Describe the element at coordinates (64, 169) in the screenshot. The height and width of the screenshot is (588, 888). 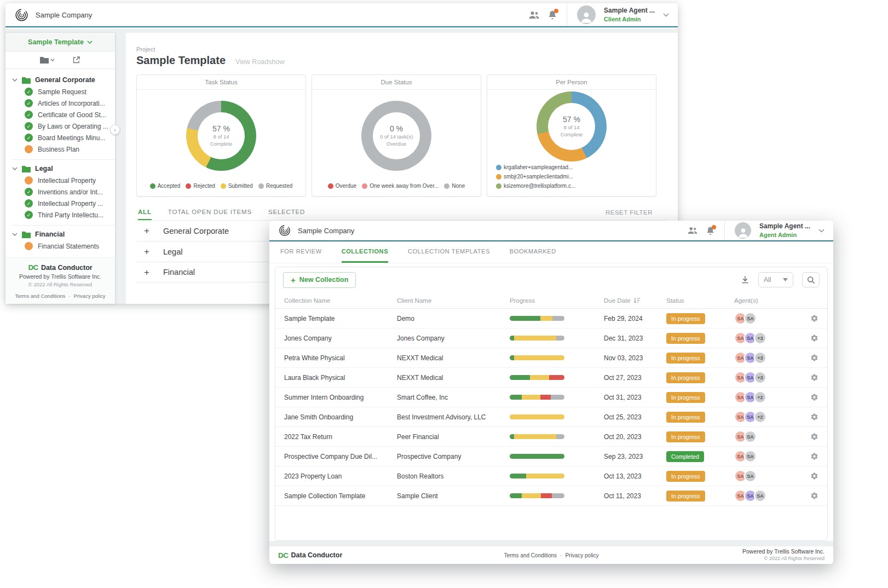
I see `sidebar-section-header: Legal` at that location.